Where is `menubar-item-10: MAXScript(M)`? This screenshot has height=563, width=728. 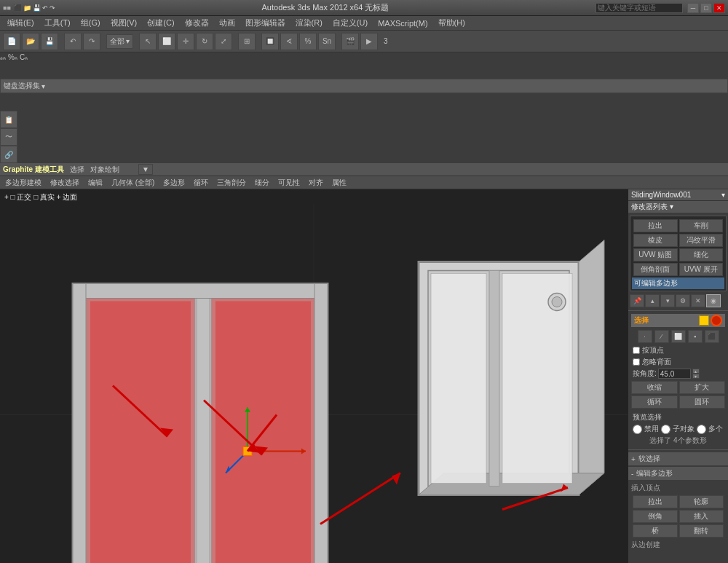 menubar-item-10: MAXScript(M) is located at coordinates (403, 23).